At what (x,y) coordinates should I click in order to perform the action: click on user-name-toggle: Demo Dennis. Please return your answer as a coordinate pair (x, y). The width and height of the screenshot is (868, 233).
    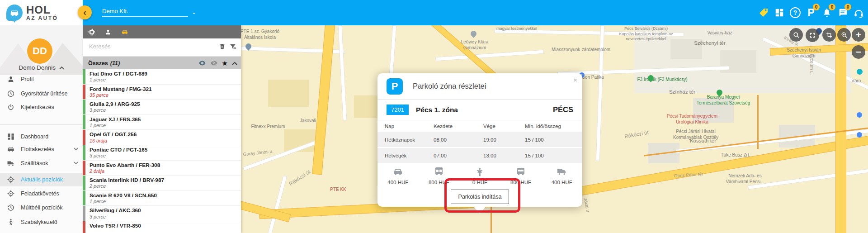
    Looking at the image, I should click on (42, 68).